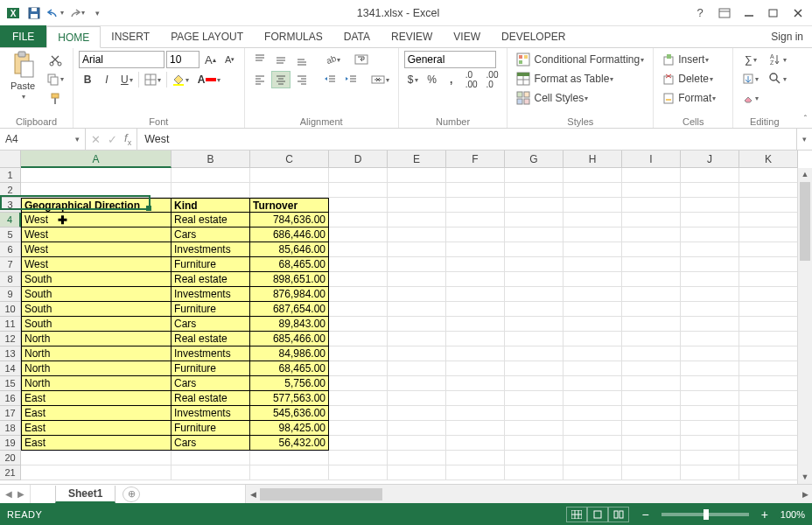 The width and height of the screenshot is (812, 525). What do you see at coordinates (788, 37) in the screenshot?
I see `sign-in-link: Sign in` at bounding box center [788, 37].